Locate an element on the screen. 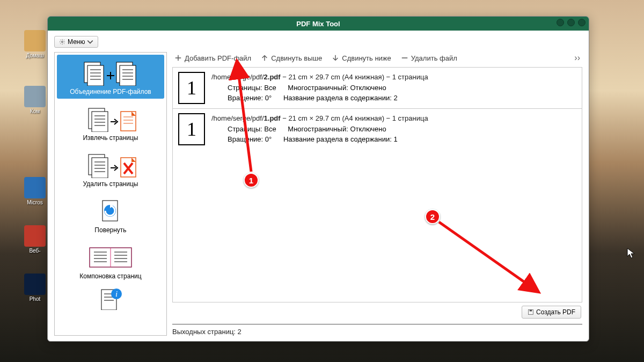 The width and height of the screenshot is (644, 362). plus-icon is located at coordinates (178, 58).